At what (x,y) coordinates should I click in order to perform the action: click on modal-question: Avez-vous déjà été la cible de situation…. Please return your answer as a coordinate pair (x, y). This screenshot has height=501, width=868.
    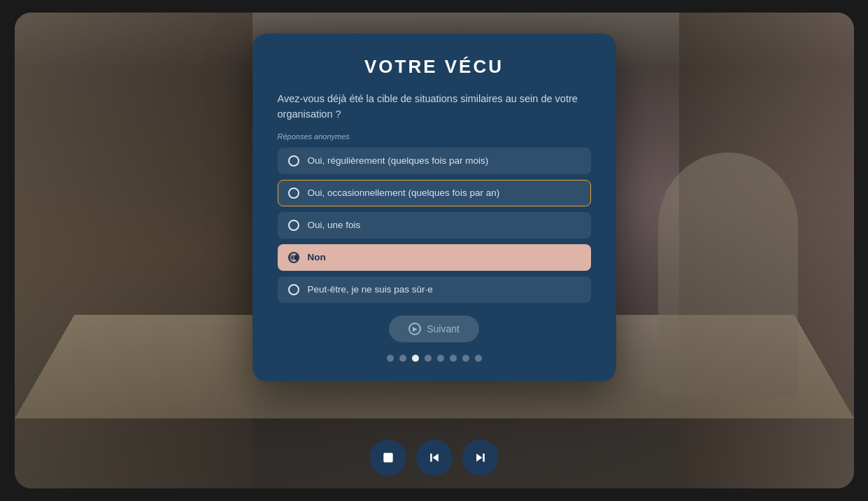
    Looking at the image, I should click on (434, 107).